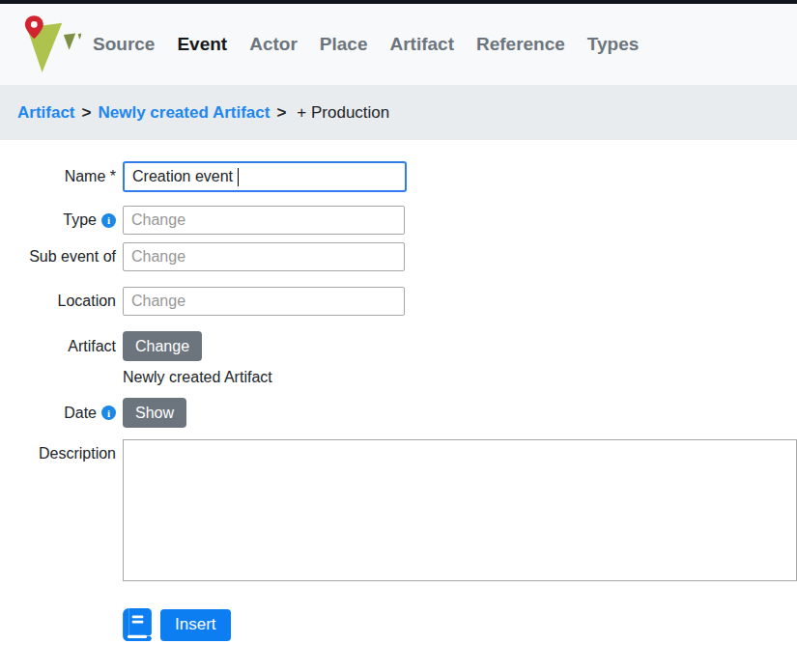 This screenshot has width=797, height=672. Describe the element at coordinates (66, 257) in the screenshot. I see `sub-event-label: Sub event of` at that location.